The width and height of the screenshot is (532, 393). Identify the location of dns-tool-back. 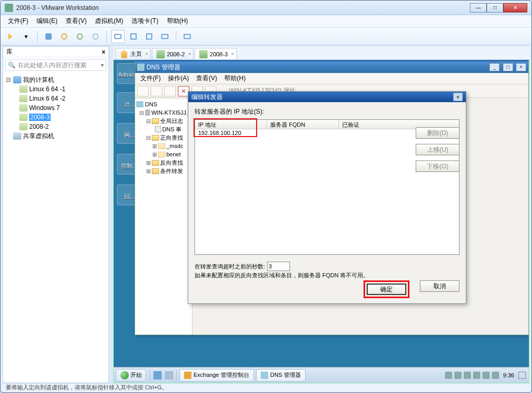
(143, 91).